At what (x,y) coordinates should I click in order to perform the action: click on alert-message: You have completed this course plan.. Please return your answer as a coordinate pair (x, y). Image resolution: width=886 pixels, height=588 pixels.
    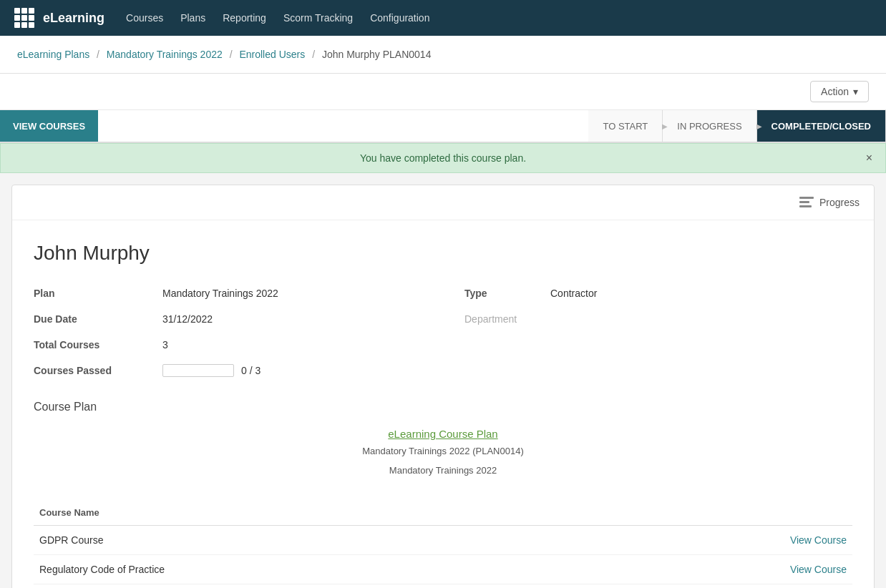
    Looking at the image, I should click on (443, 158).